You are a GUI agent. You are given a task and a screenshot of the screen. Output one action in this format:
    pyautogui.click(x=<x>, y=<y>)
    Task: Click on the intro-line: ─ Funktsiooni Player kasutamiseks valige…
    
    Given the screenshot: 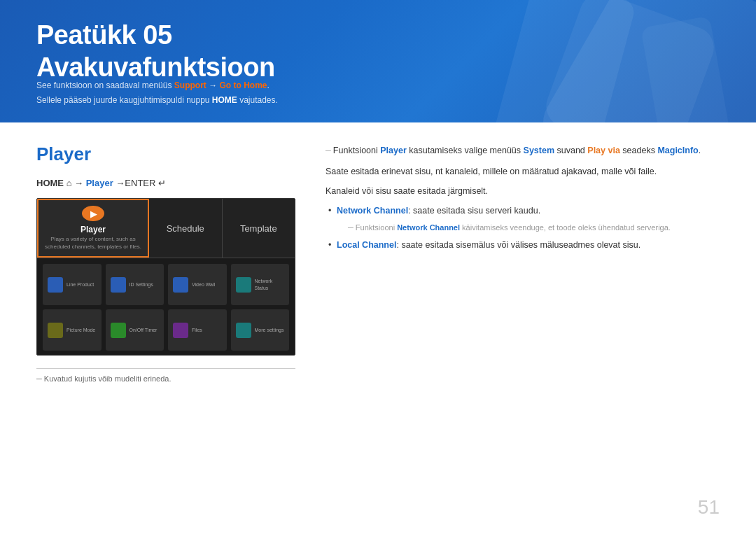 What is the action you would take?
    pyautogui.click(x=524, y=150)
    